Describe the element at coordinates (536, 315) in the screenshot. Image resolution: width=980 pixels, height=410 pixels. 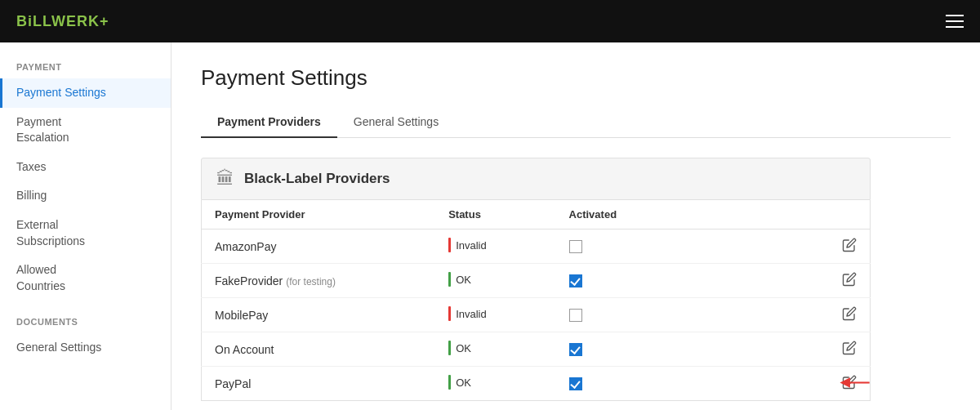
I see `table-row: MobilePay Invalid` at that location.